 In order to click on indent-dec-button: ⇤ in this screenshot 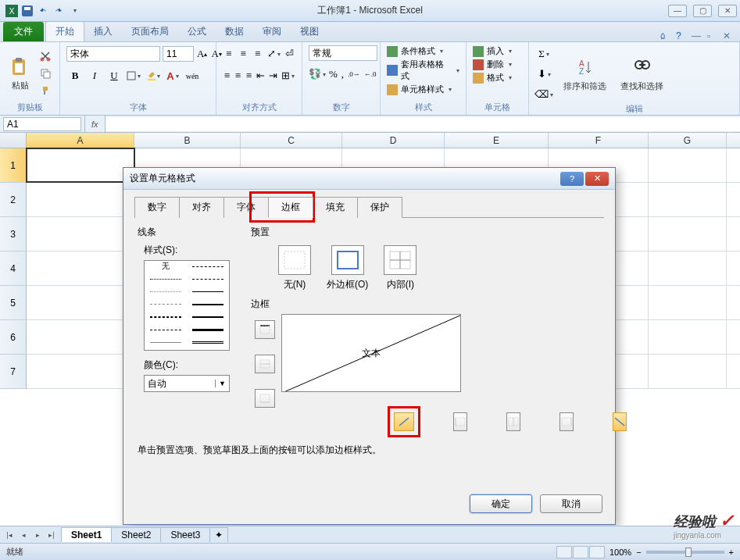, I will do `click(261, 76)`.